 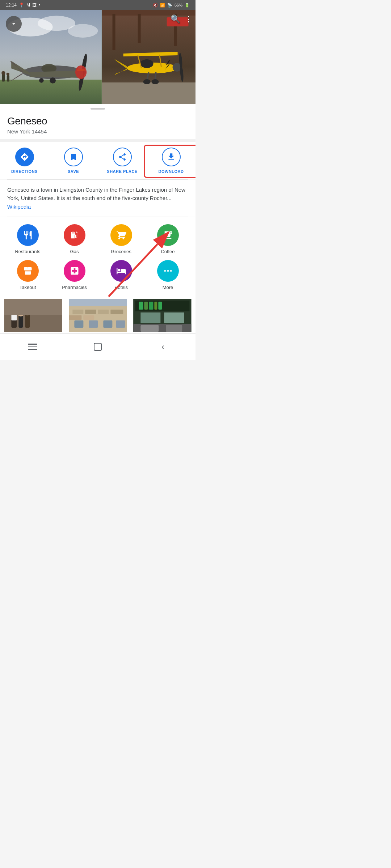 I want to click on more-label: More, so click(x=168, y=287).